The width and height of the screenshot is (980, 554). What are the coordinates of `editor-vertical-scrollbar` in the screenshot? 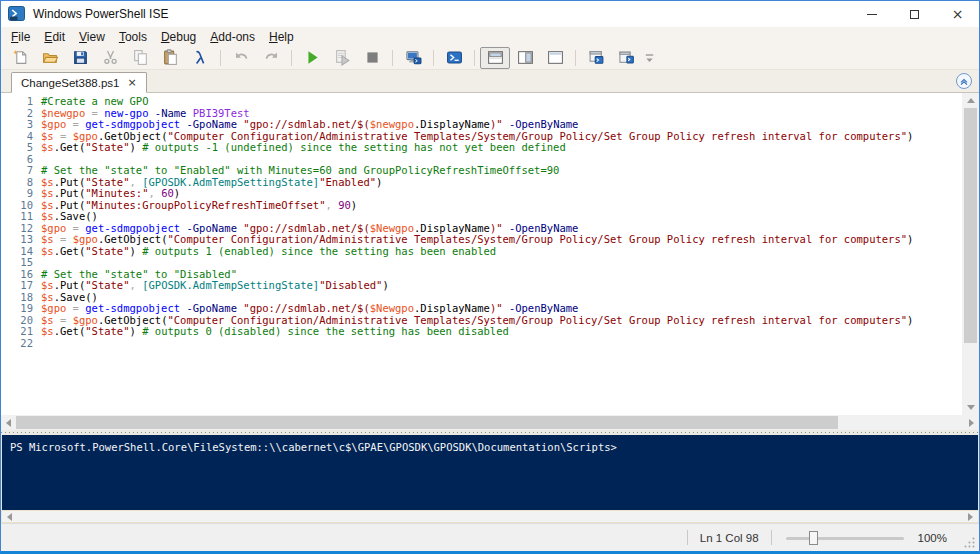 It's located at (970, 254).